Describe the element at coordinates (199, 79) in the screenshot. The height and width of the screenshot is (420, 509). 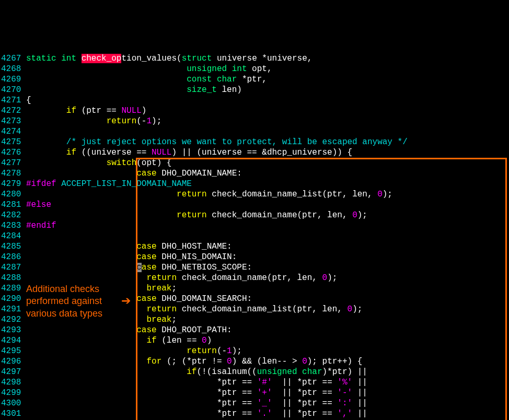
I see `keyword-const: const` at that location.